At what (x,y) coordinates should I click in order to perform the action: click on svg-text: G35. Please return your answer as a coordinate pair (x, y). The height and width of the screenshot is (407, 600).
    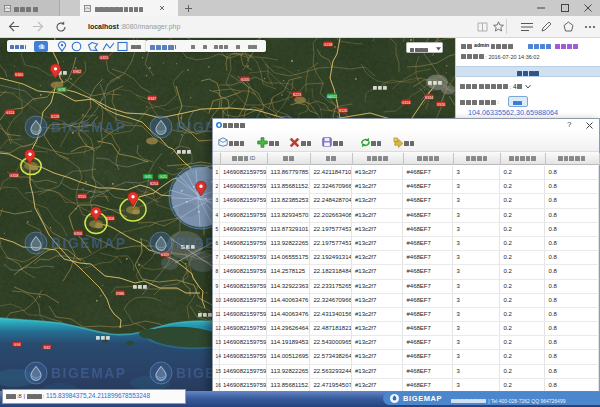
    Looking at the image, I should click on (148, 177).